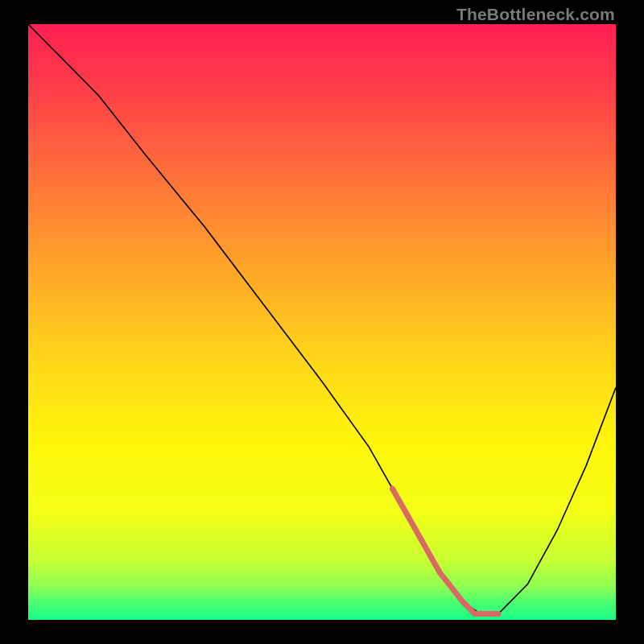 The image size is (644, 644). I want to click on watermark-text: TheBottleneck.com, so click(536, 14).